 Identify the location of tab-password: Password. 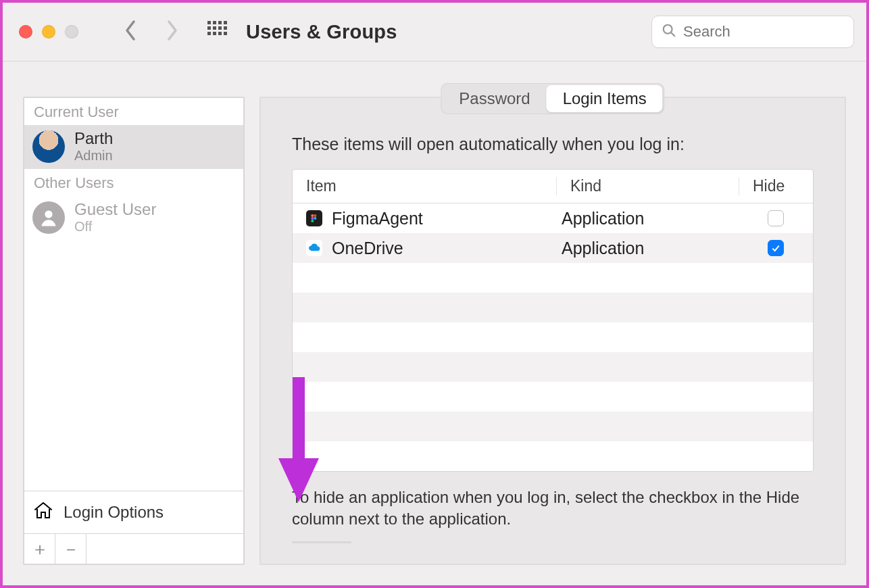
(495, 99).